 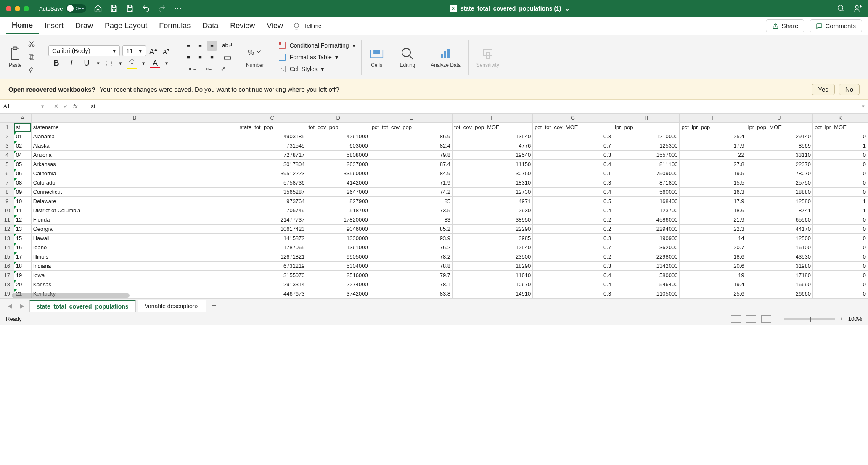 I want to click on cell: Illinois, so click(x=135, y=257).